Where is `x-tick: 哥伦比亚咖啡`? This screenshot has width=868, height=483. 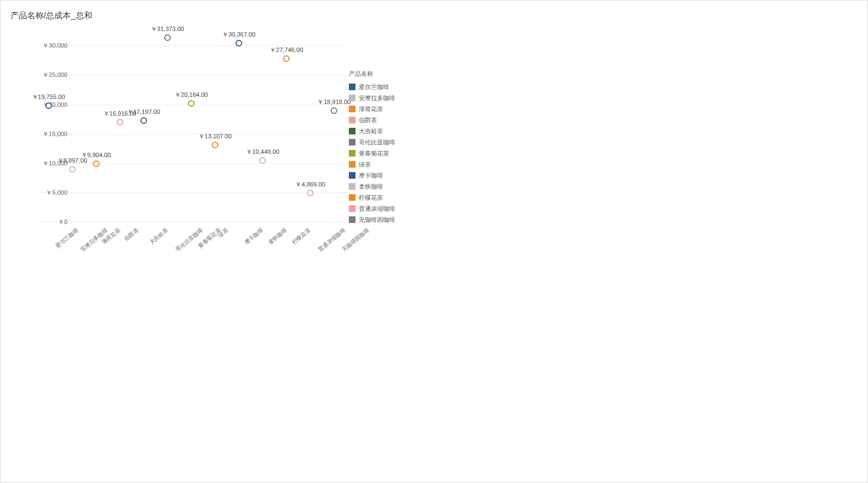
x-tick: 哥伦比亚咖啡 is located at coordinates (189, 240).